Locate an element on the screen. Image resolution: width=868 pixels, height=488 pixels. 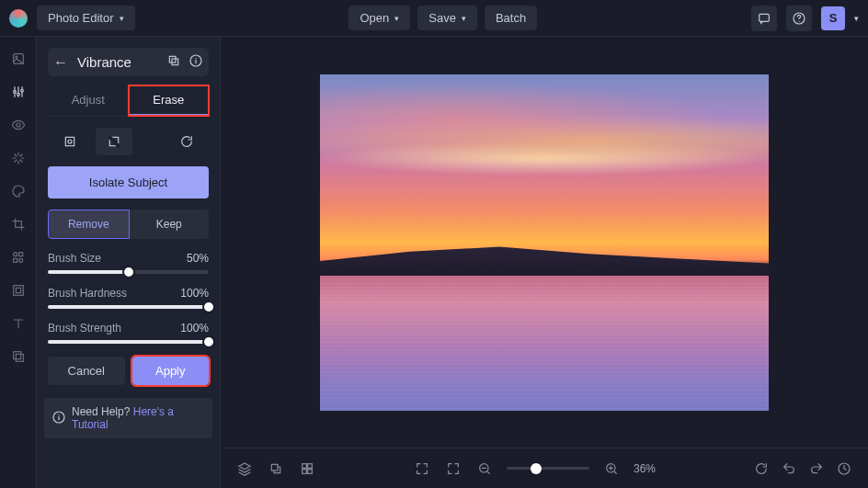
tab-erase-label: Erase is located at coordinates (168, 99).